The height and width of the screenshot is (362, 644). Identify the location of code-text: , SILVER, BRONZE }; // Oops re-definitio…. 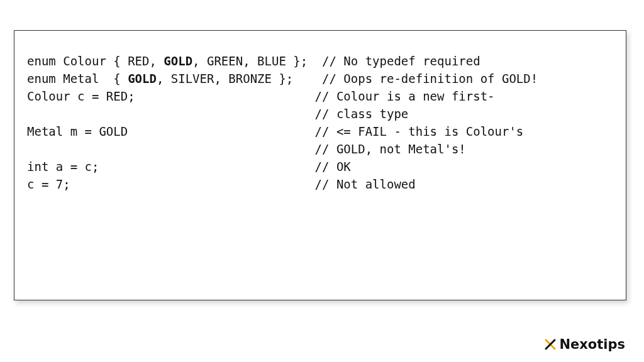
(347, 79).